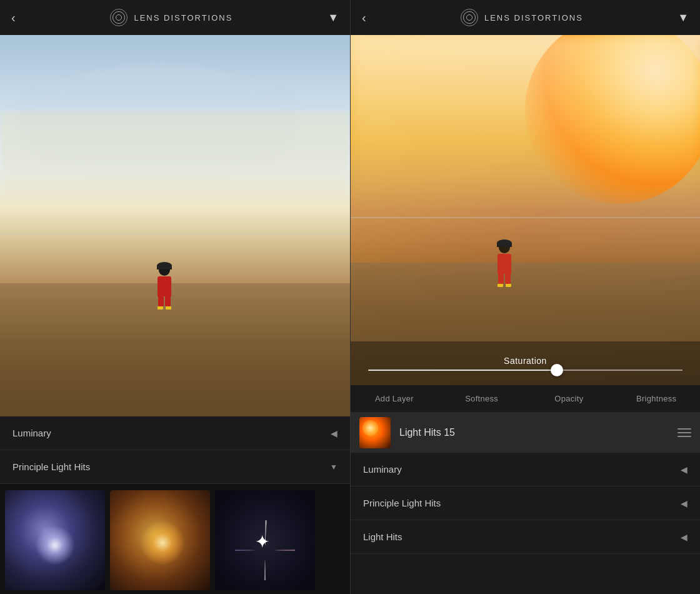  I want to click on figure-feet-right, so click(504, 285).